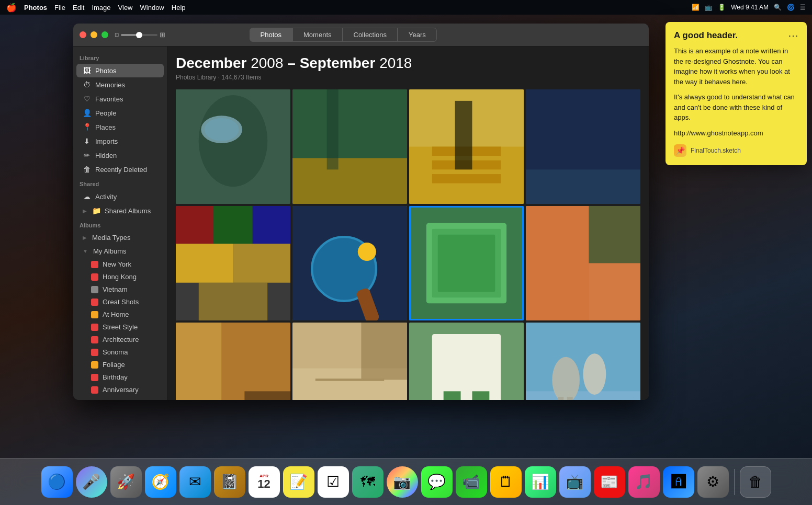  I want to click on control-center-icon: ☰, so click(803, 7).